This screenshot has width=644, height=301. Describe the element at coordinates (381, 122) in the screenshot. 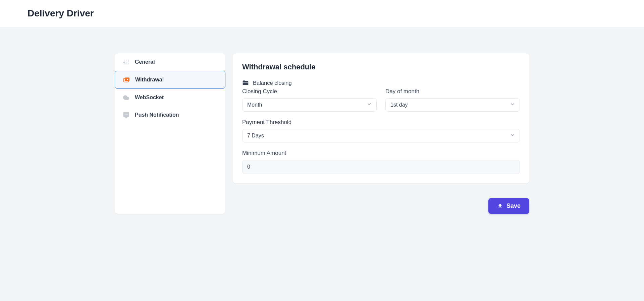

I see `payment-threshold-label: Payment Threshold` at that location.